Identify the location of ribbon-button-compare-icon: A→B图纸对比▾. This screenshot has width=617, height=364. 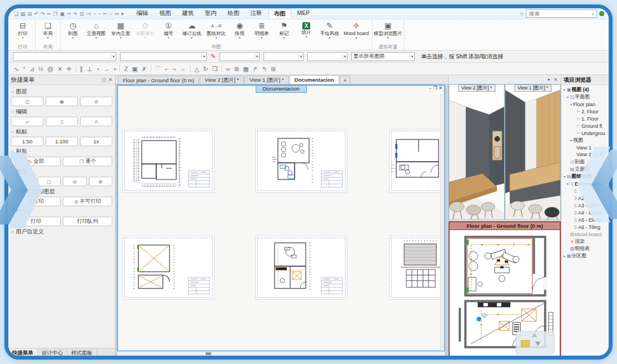
(216, 31).